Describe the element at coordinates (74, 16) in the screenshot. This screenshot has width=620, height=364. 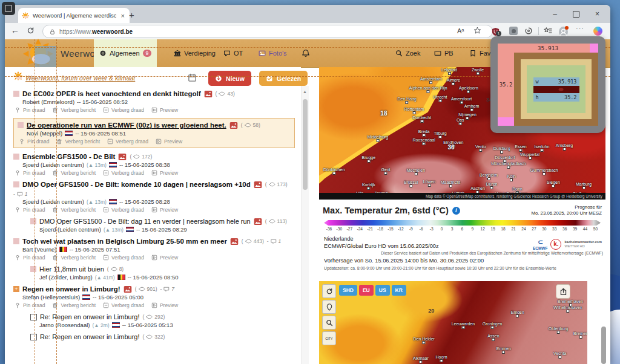
I see `browser-tab: Weerwoord | Algemene weerdisc ×` at that location.